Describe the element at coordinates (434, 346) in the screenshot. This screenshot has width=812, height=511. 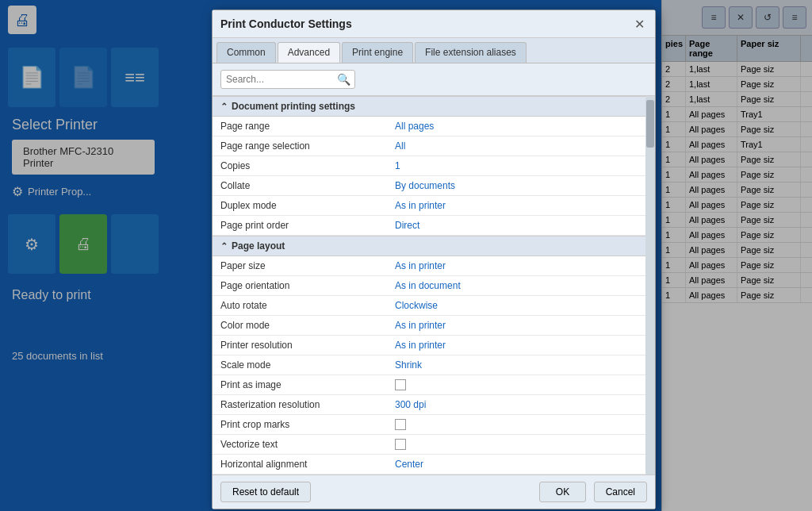
I see `settings-row: Printer resolutionAs in printer` at that location.